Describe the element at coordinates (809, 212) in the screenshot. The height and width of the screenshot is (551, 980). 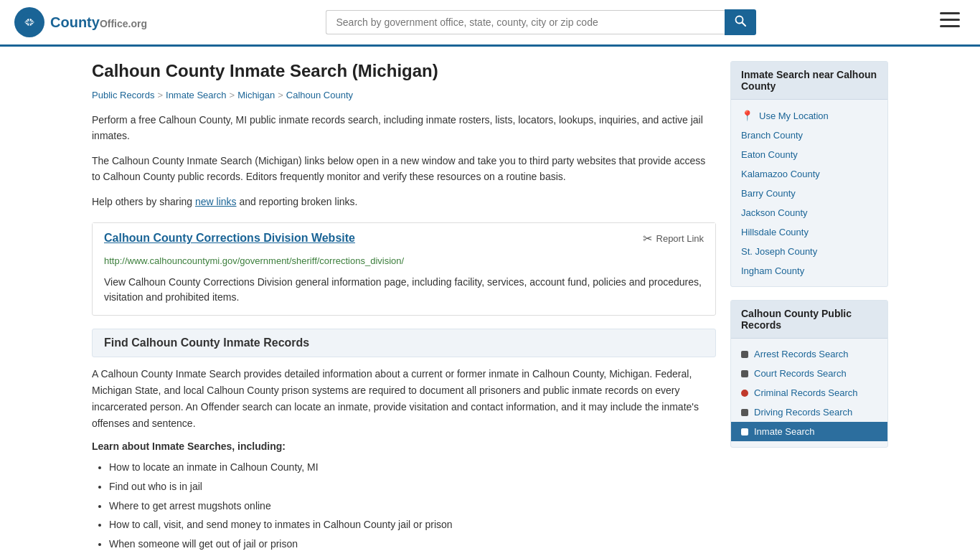
I see `nearby-link-jackson: Jackson County` at that location.